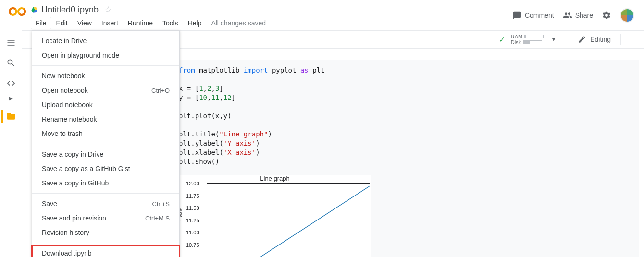  Describe the element at coordinates (108, 10) in the screenshot. I see `star-icon: ☆` at that location.